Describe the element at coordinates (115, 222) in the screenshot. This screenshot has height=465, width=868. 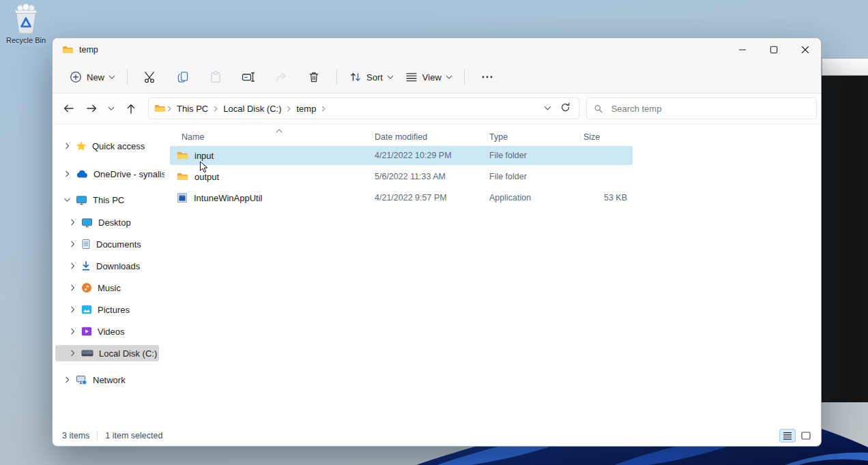
I see `sidebar-item-label: Desktop` at that location.